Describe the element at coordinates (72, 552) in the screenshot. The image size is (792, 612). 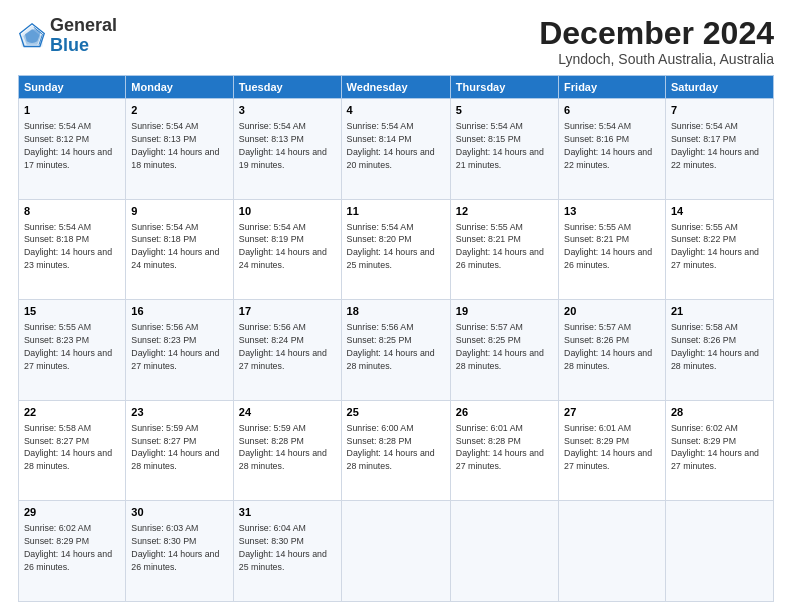
I see `list-item: 29 Sunrise: 6:02 AMSunset: 8:29 PMDaylig…` at that location.